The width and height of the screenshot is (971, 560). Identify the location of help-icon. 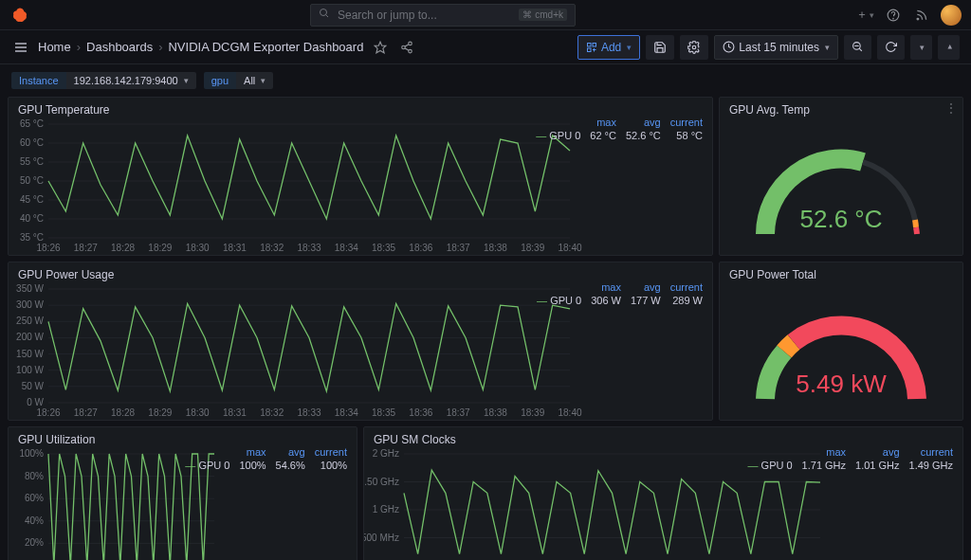
(893, 15).